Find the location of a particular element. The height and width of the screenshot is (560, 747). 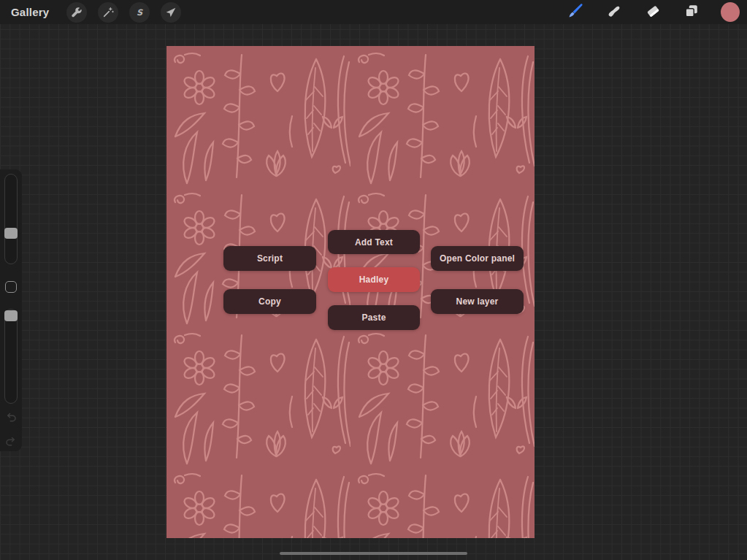

quickmenu-add-text-button: Add Text is located at coordinates (374, 242).